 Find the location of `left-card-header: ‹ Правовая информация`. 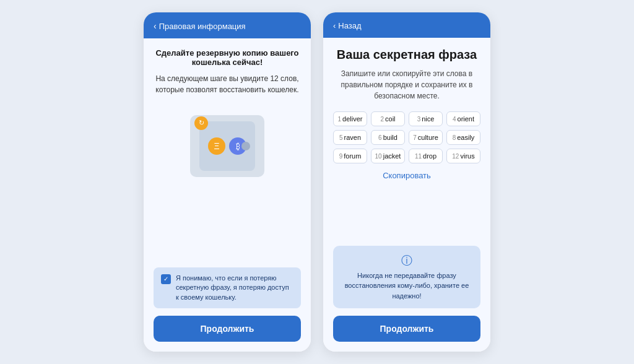

left-card-header: ‹ Правовая информация is located at coordinates (227, 25).